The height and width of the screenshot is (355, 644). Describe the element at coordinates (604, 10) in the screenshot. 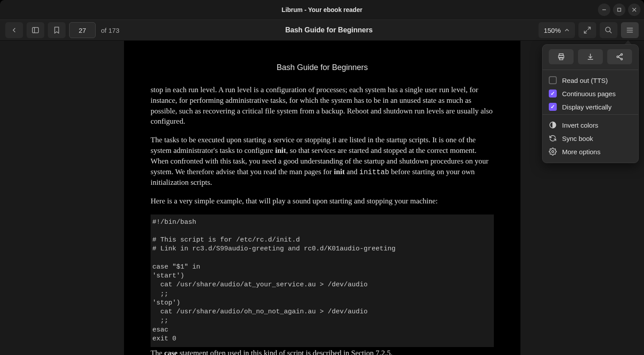

I see `minimize-button` at that location.